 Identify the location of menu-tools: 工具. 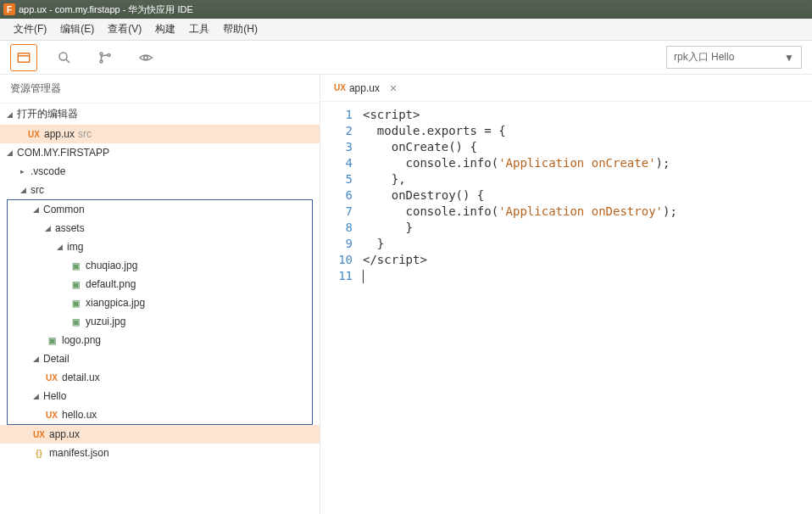
(199, 29).